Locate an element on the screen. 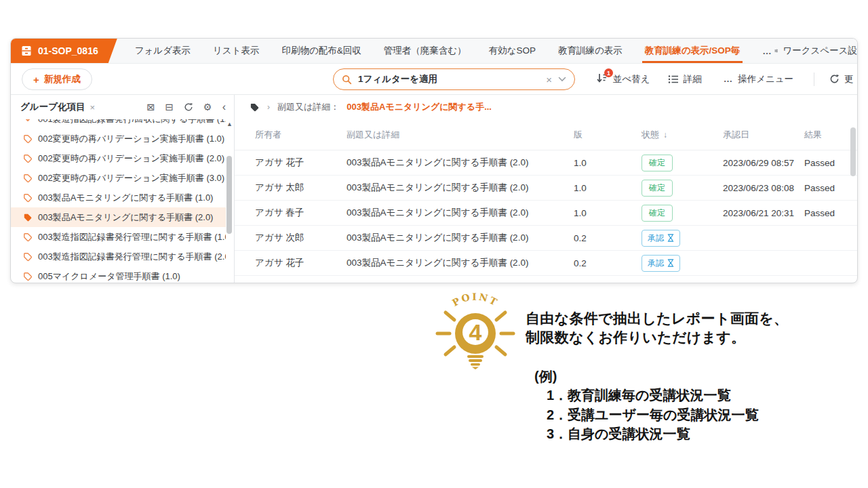 Image resolution: width=868 pixels, height=488 pixels. filter-search-box: 1フィルターを適用 × is located at coordinates (454, 79).